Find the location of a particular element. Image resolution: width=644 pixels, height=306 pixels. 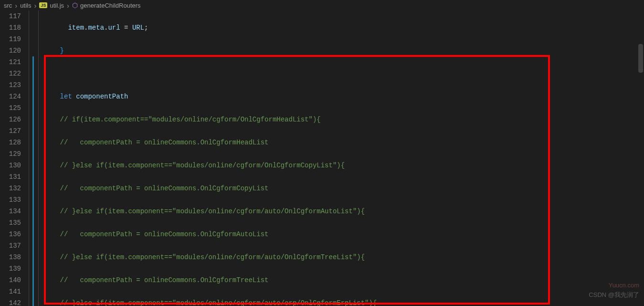

line-number: 142 is located at coordinates (11, 302).